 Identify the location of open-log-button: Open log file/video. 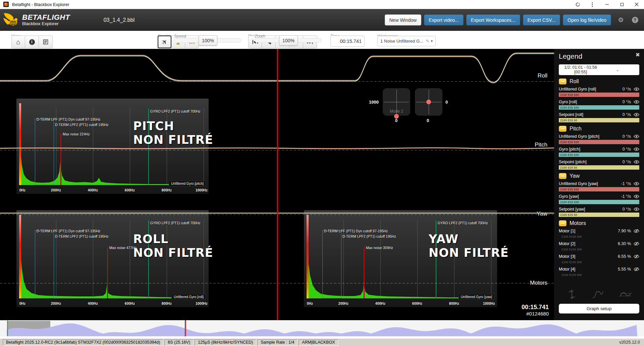
(587, 20).